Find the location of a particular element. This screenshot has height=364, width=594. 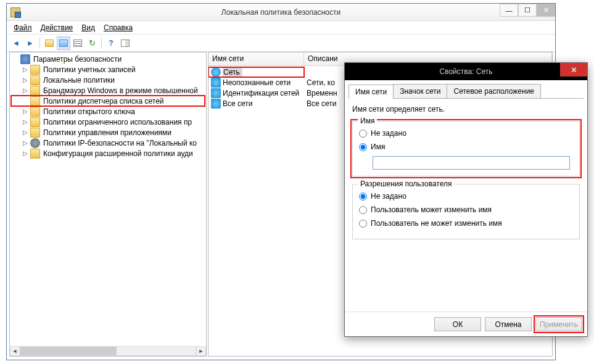

tab-network-location: Сетевое расположение is located at coordinates (493, 91).